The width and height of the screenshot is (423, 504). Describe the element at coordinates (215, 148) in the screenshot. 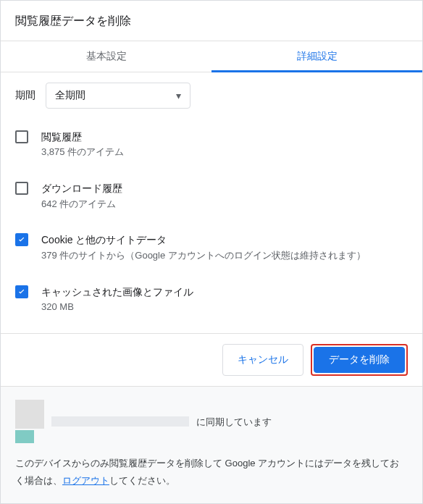

I see `item-browsing-history: 閲覧履歴 3,875 件のアイテム` at that location.